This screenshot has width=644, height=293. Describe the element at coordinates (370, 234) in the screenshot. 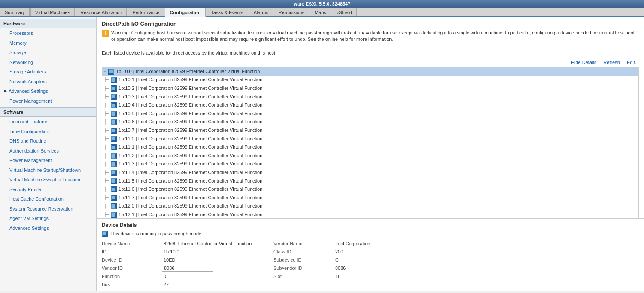

I see `passthrough-row: This device is running in passthrough mo…` at that location.